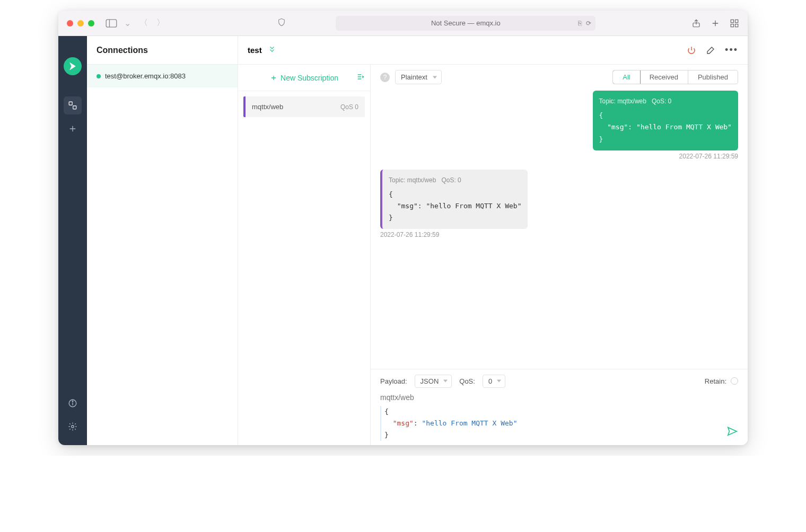 This screenshot has height=532, width=806. What do you see at coordinates (145, 76) in the screenshot?
I see `connection-label: test@broker.emqx.io:8083` at bounding box center [145, 76].